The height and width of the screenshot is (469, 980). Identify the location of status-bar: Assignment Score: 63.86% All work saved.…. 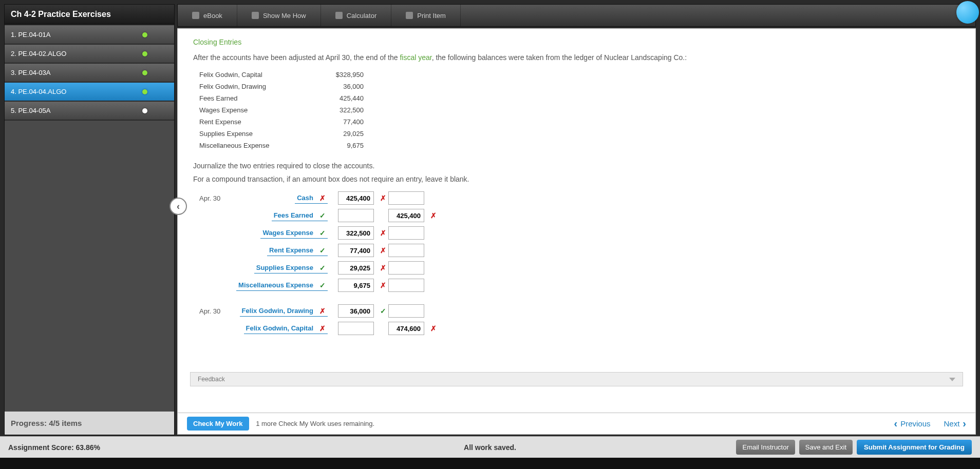
(490, 447).